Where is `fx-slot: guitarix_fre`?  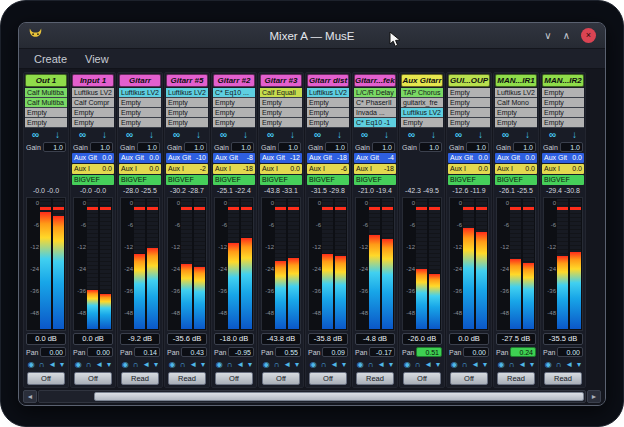
fx-slot: guitarix_fre is located at coordinates (422, 103).